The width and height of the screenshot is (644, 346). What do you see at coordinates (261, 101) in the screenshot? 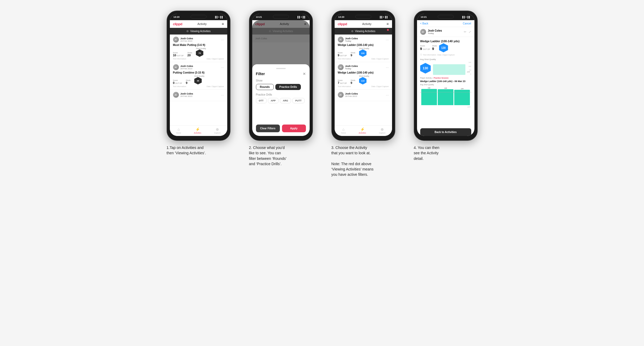
I see `drill-ott-button: OTT` at bounding box center [261, 101].